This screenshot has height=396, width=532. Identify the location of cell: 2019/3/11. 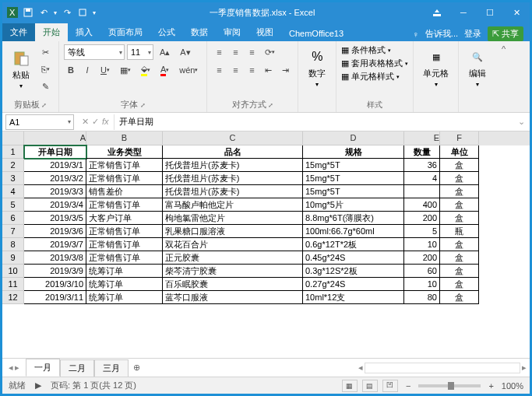
(55, 297).